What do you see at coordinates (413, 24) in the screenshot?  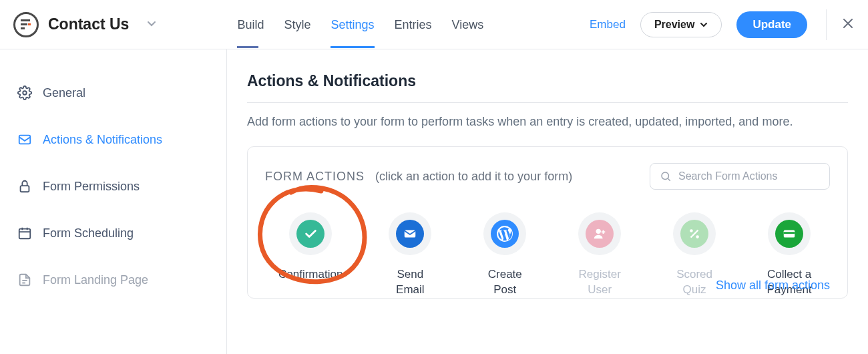 I see `tab-entries: Entries` at bounding box center [413, 24].